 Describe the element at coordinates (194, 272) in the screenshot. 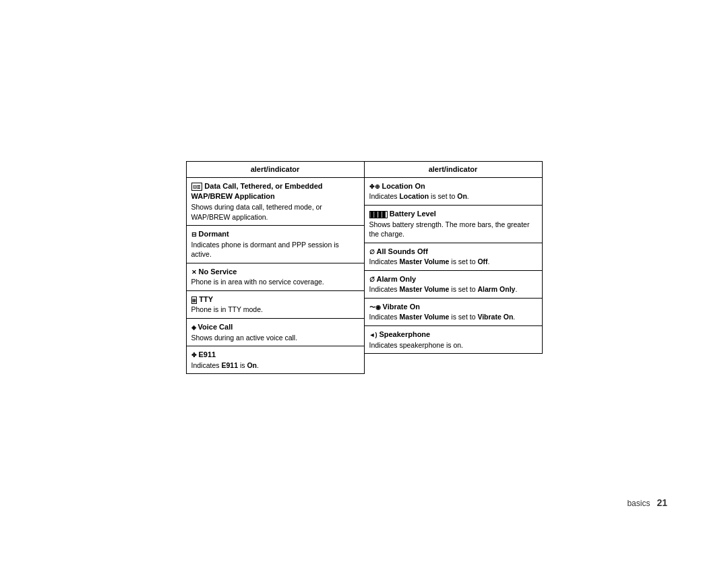

I see `no-service-icon: ✕` at that location.